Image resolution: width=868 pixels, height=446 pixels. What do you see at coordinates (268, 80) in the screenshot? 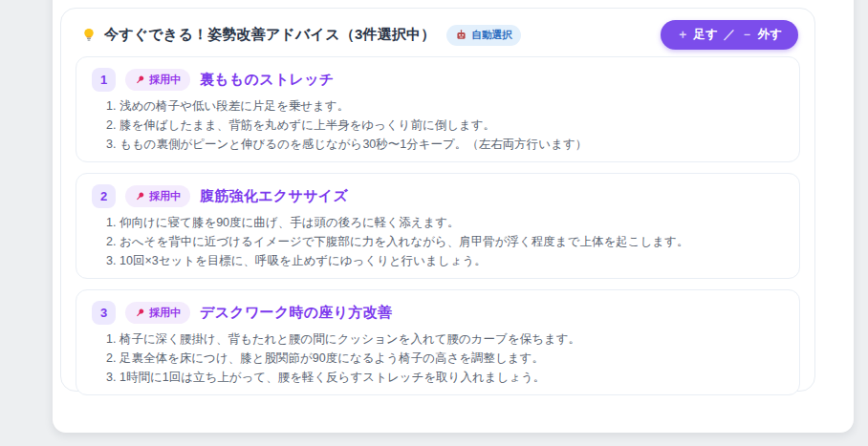
I see `advice-item-title: 裏もものストレッチ` at bounding box center [268, 80].